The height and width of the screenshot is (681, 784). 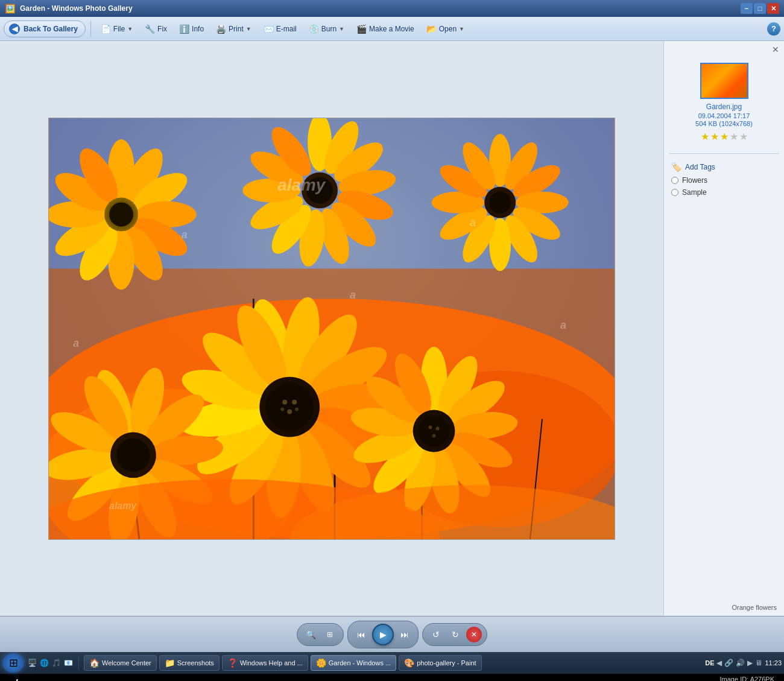 I want to click on rotate-left-button: ↺, so click(x=436, y=635).